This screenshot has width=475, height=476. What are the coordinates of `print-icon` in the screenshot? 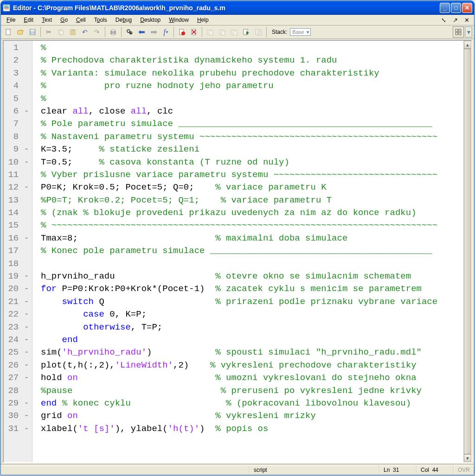 It's located at (113, 32).